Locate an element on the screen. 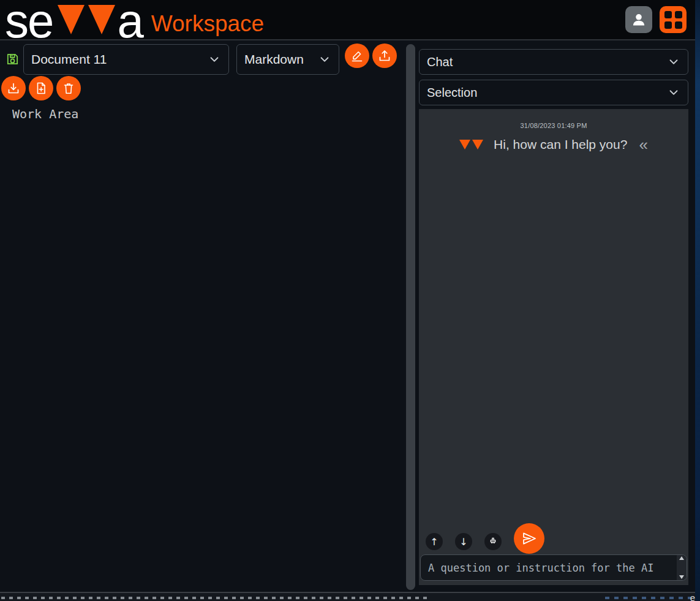 The height and width of the screenshot is (601, 700). broom-icon is located at coordinates (493, 542).